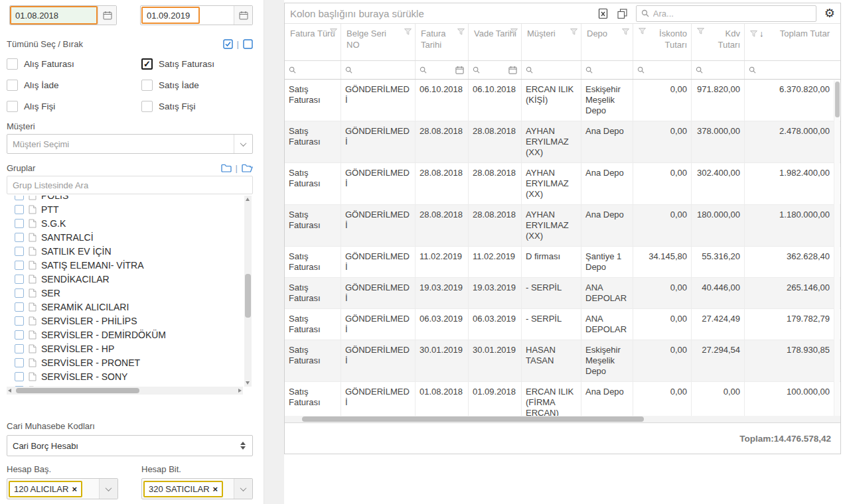 The image size is (845, 504). What do you see at coordinates (313, 42) in the screenshot?
I see `column-header-fatura-t-r: Fatura Türü` at bounding box center [313, 42].